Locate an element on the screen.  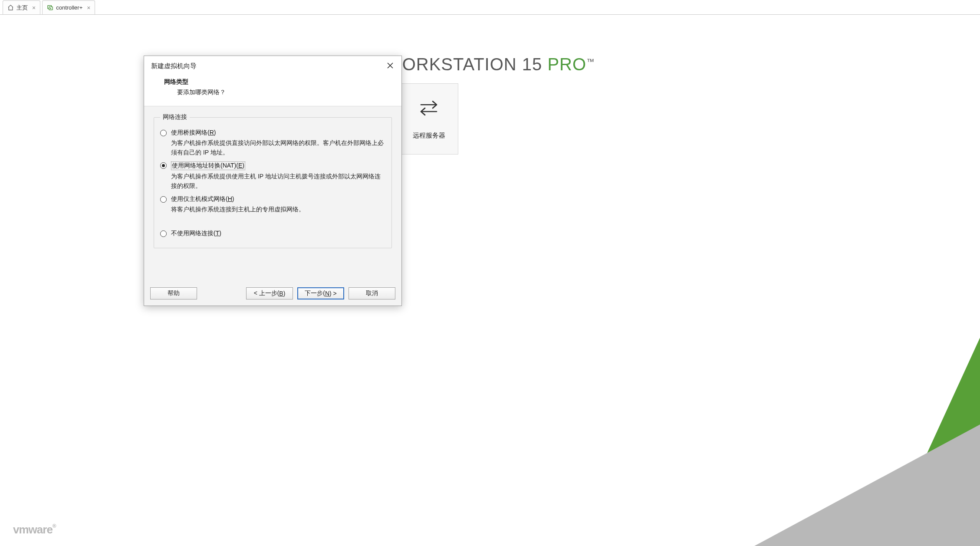
radio-host-only: 使用仅主机模式网络(H) 将客户机操作系统连接到主机上的专用虚拟网络。 is located at coordinates (273, 205).